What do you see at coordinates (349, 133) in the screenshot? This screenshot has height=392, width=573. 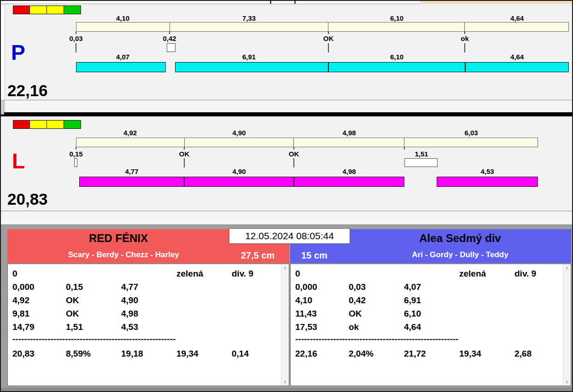 I see `split-plan-label: 4,98` at bounding box center [349, 133].